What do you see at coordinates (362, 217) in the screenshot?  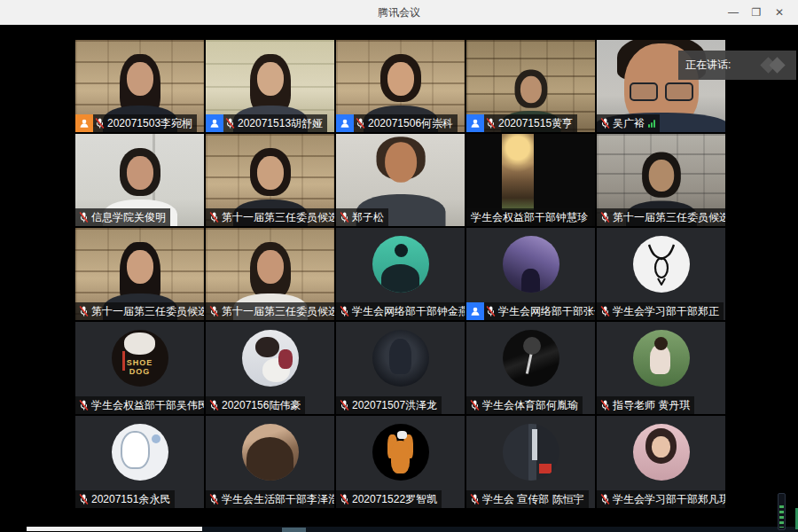 I see `participant-label: 郑子松` at bounding box center [362, 217].